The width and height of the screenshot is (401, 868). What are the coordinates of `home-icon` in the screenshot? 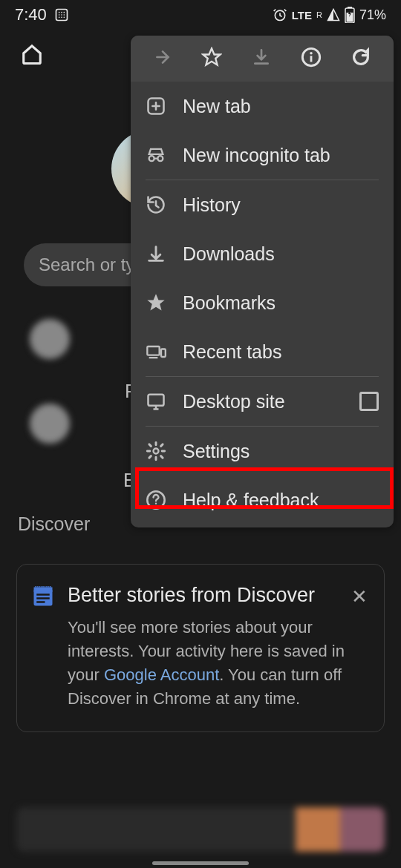 It's located at (32, 54).